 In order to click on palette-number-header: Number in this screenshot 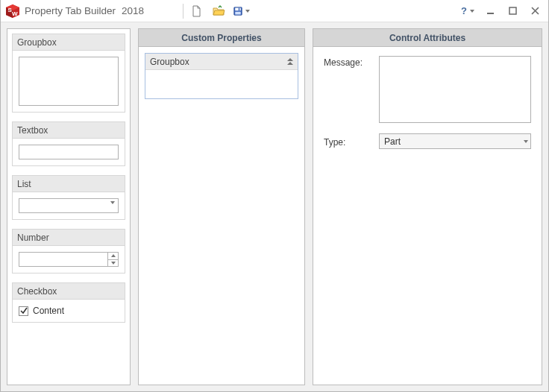, I will do `click(69, 237)`.